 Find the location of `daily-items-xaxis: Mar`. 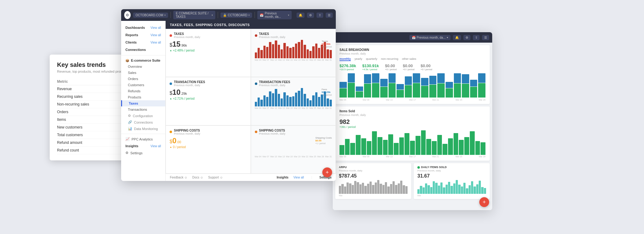

daily-items-xaxis: Mar is located at coordinates (452, 196).